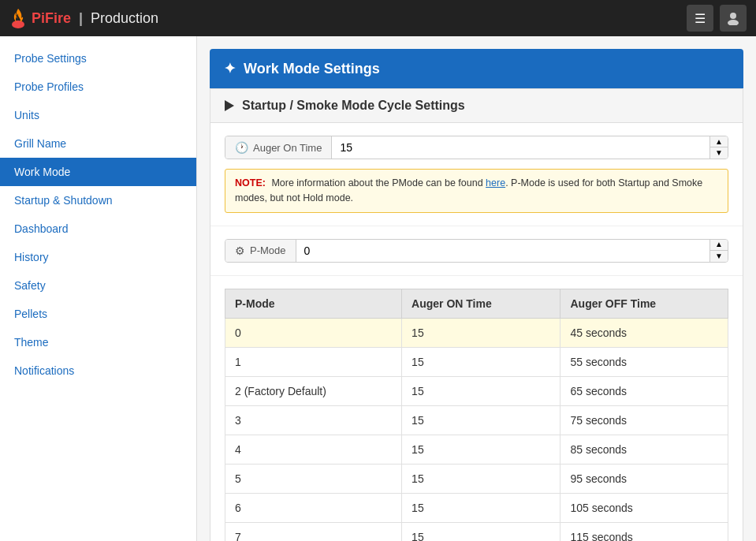 This screenshot has width=756, height=541. I want to click on section-title: Startup / Smoke Mode Cycle Settings, so click(353, 106).